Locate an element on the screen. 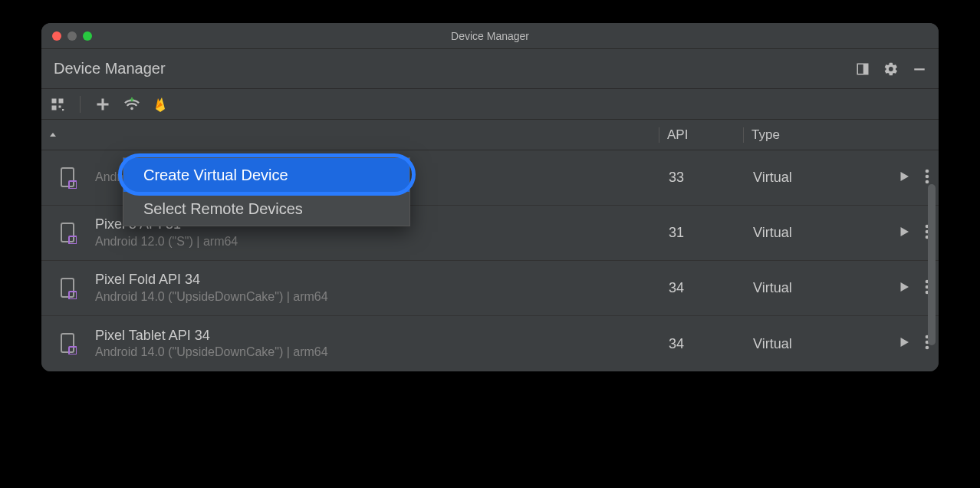 This screenshot has width=980, height=488. toolbar-separator is located at coordinates (80, 104).